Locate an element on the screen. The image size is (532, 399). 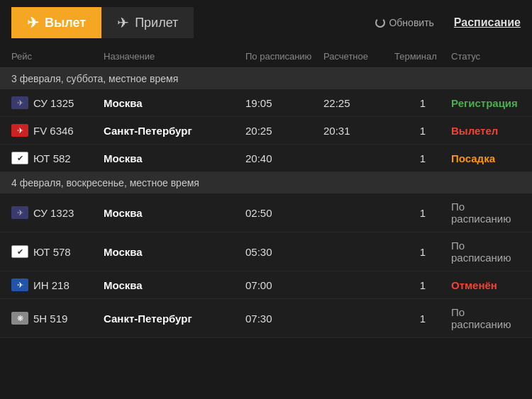
flight-number: ✈ СУ 1325 is located at coordinates (57, 103).